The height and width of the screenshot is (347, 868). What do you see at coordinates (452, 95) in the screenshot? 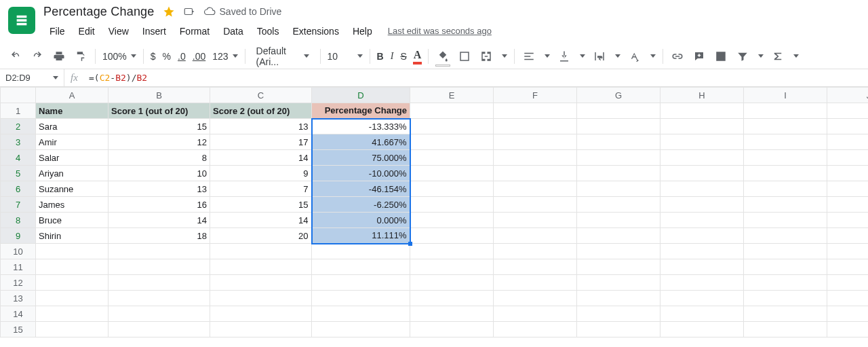
I see `col-header-E: E` at bounding box center [452, 95].